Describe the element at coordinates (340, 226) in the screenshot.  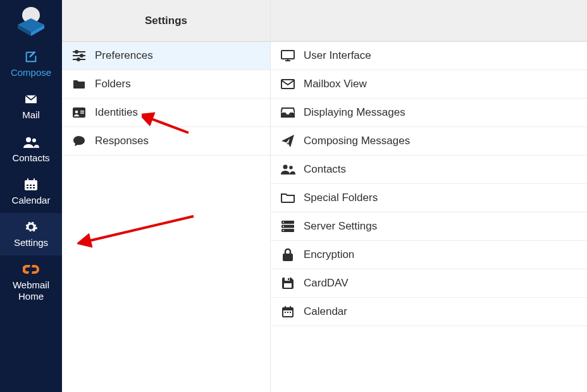
I see `row-label: Server Settings` at that location.